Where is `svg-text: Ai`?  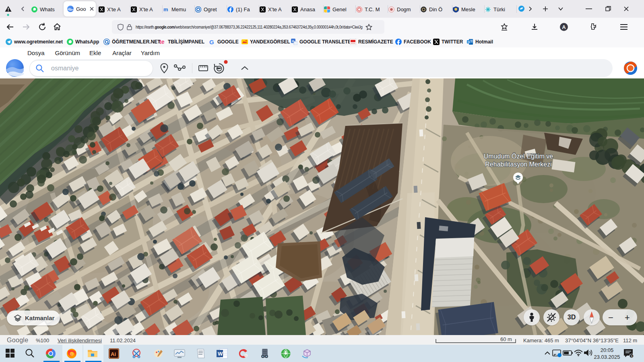
svg-text: Ai is located at coordinates (114, 354).